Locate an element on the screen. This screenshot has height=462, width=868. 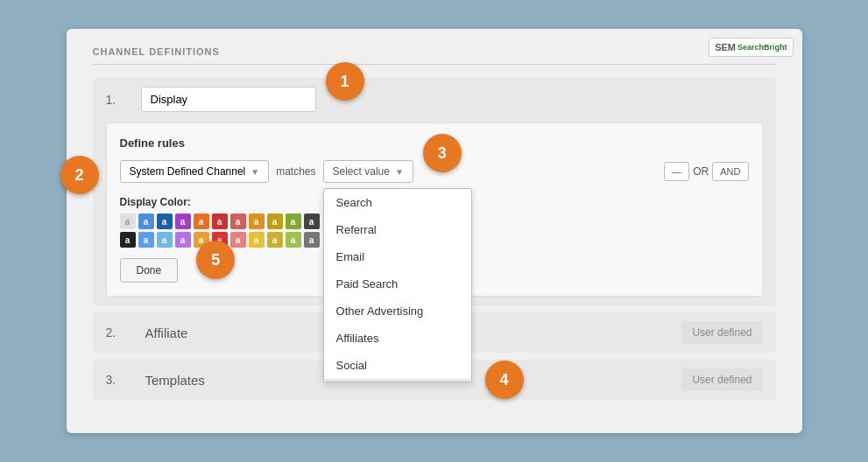
dropdown-item-search: Search is located at coordinates (398, 203).